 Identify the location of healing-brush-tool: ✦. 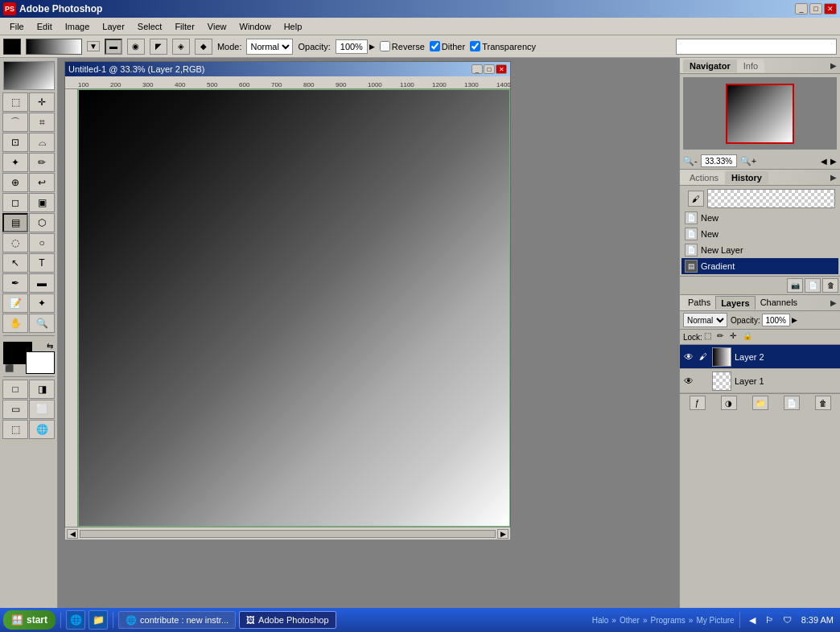
(15, 162).